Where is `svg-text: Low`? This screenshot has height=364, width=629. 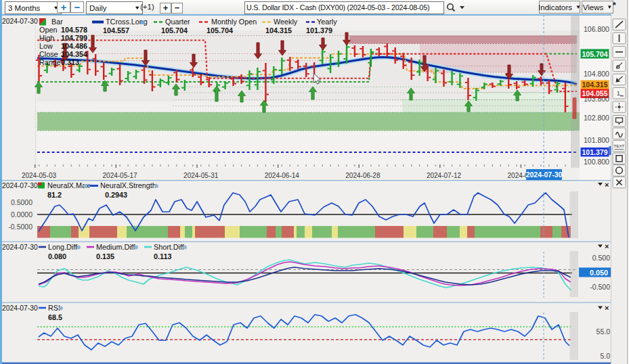 svg-text: Low is located at coordinates (46, 46).